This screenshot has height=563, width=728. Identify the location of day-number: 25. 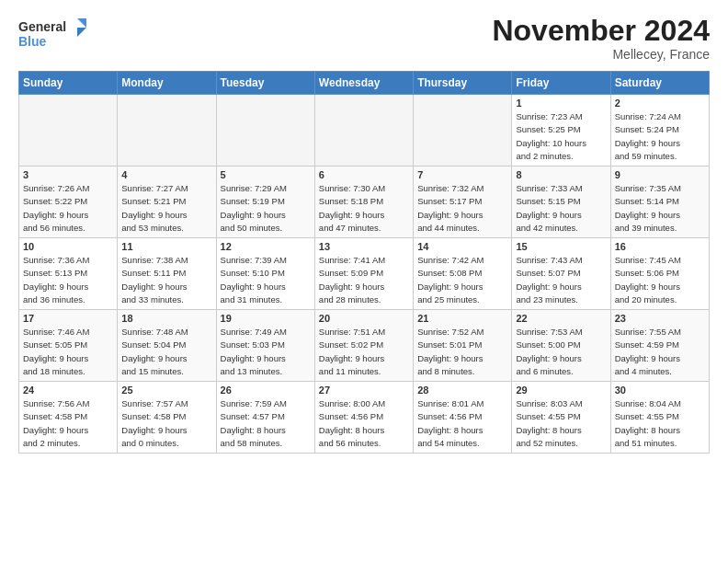
(166, 390).